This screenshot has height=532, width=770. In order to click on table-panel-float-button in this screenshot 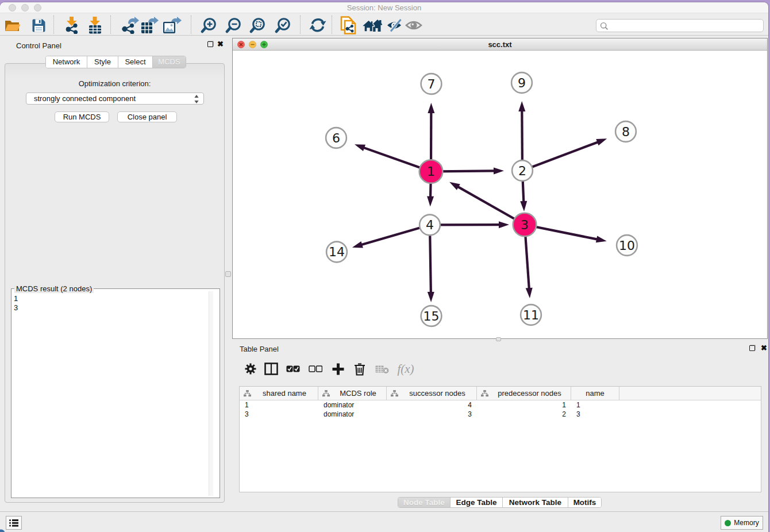, I will do `click(752, 348)`.